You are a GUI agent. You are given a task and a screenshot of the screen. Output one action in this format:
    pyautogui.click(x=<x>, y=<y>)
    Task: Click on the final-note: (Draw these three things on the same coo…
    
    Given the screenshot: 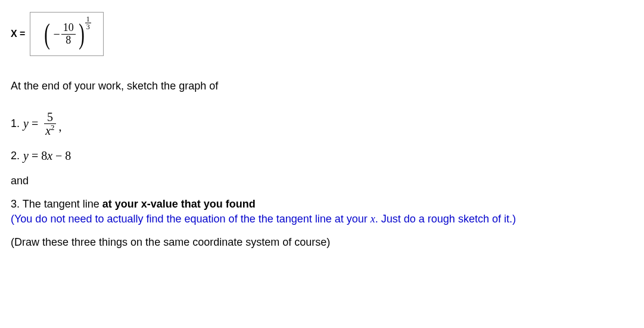 What is the action you would take?
    pyautogui.click(x=322, y=242)
    